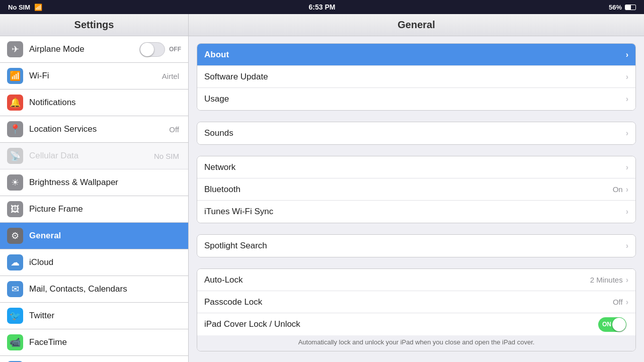  What do you see at coordinates (618, 189) in the screenshot?
I see `bluetooth-value: On` at bounding box center [618, 189].